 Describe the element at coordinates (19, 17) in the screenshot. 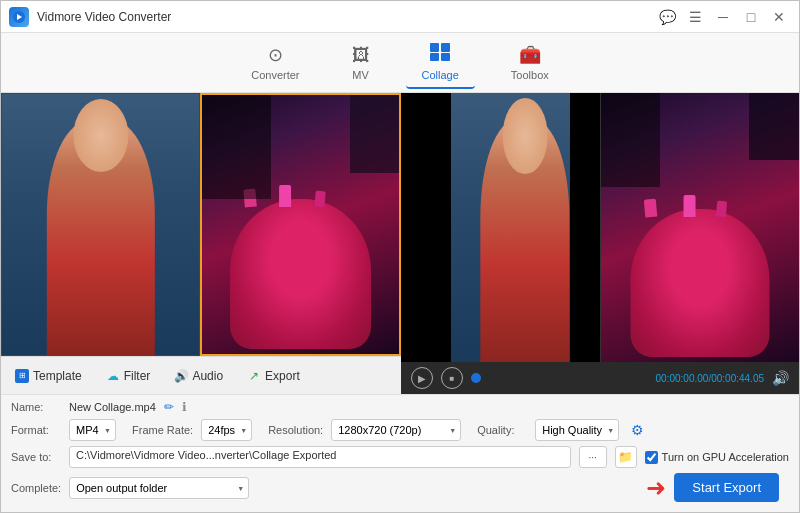

I see `app-icon` at that location.